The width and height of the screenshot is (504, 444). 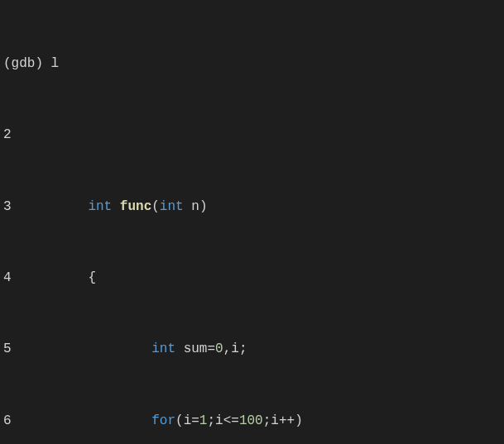 I want to click on line-number: 3, so click(x=30, y=208).